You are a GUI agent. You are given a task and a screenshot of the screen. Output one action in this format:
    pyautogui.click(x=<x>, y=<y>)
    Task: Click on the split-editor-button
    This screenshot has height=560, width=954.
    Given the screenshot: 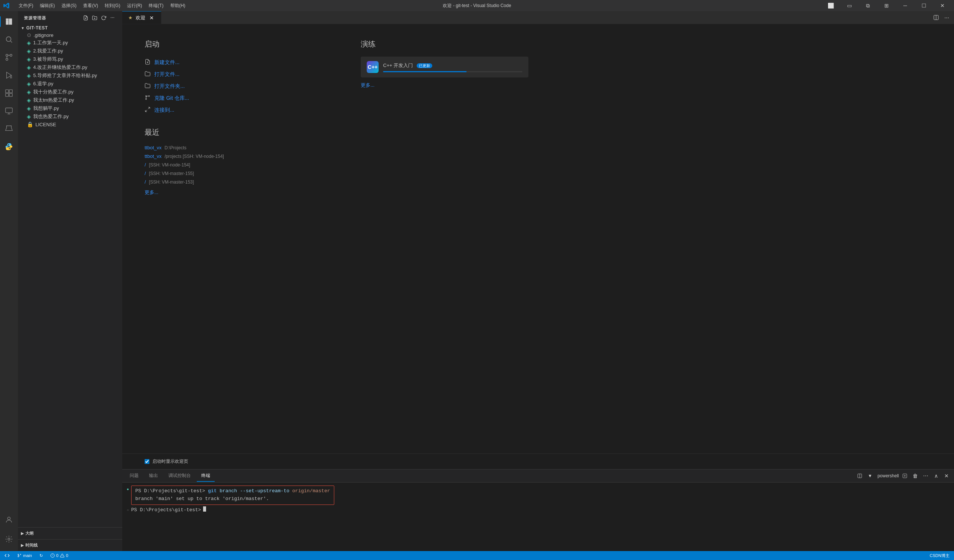 What is the action you would take?
    pyautogui.click(x=936, y=17)
    